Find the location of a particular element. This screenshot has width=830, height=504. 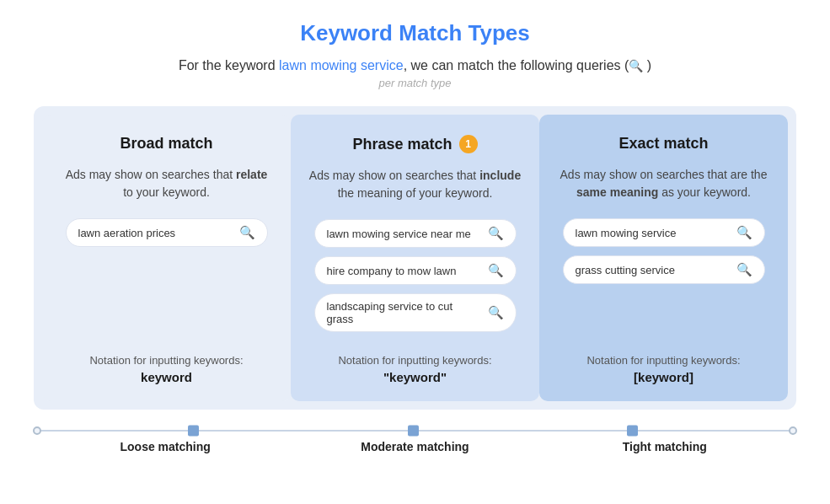

card-phrase-title: Phrase match 1 is located at coordinates (415, 144).